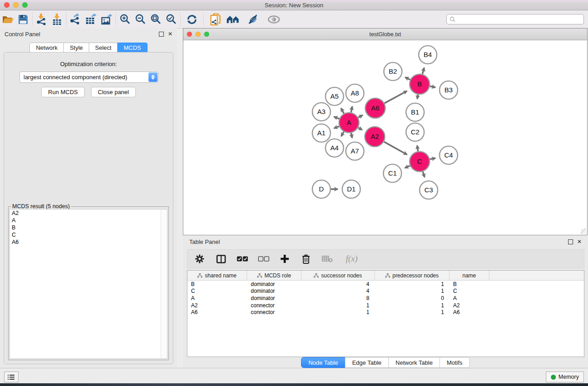 This screenshot has width=588, height=386. Describe the element at coordinates (106, 19) in the screenshot. I see `export-image-button` at that location.